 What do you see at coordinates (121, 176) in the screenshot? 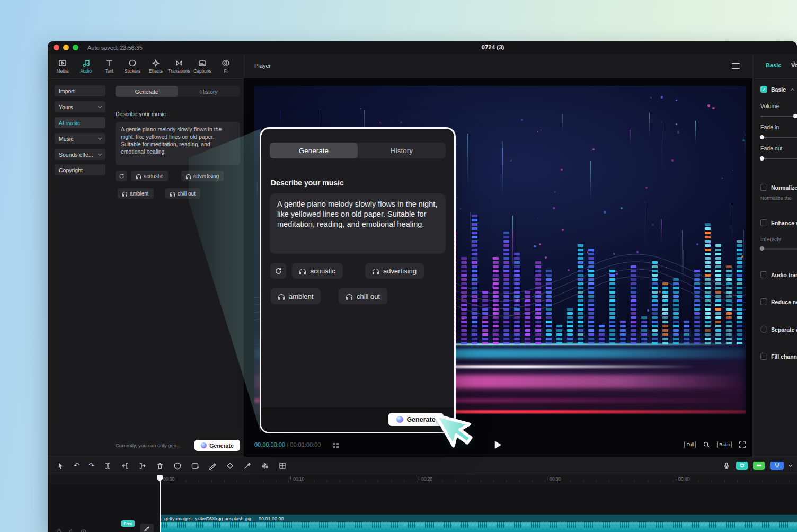
I see `refresh-tags-button` at bounding box center [121, 176].